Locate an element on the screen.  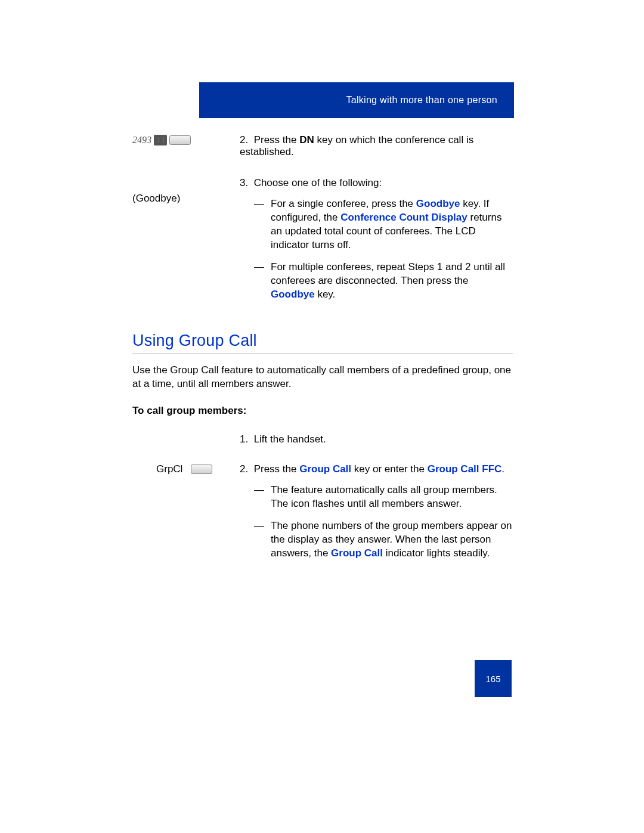
section-intro: Use the Group Call feature to automatica… is located at coordinates (323, 377).